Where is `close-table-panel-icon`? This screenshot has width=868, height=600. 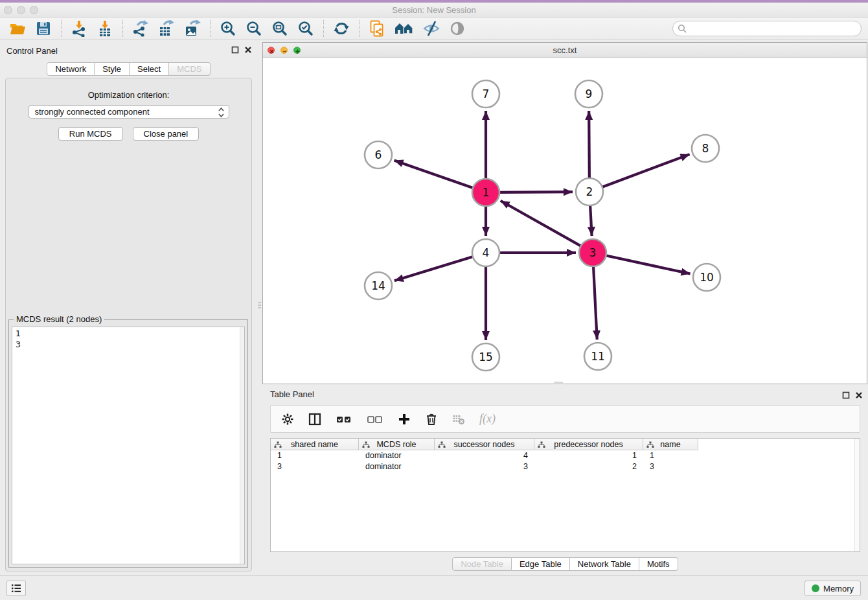 close-table-panel-icon is located at coordinates (859, 395).